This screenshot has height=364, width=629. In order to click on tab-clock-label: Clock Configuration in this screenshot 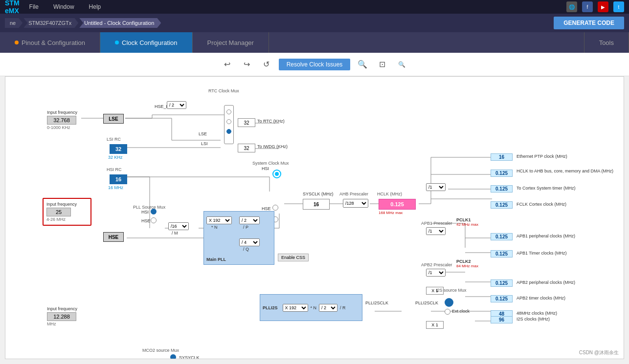, I will do `click(150, 43)`.